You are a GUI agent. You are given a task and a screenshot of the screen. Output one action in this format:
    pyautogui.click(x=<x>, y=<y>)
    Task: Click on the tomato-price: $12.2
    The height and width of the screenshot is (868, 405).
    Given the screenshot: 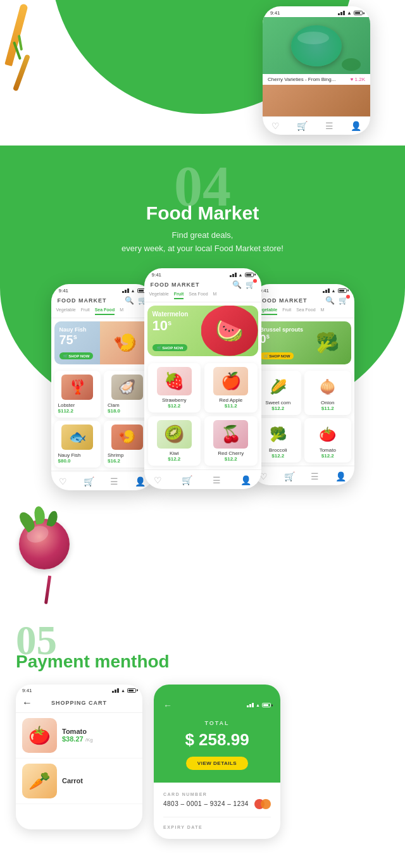 What is the action you would take?
    pyautogui.click(x=328, y=456)
    